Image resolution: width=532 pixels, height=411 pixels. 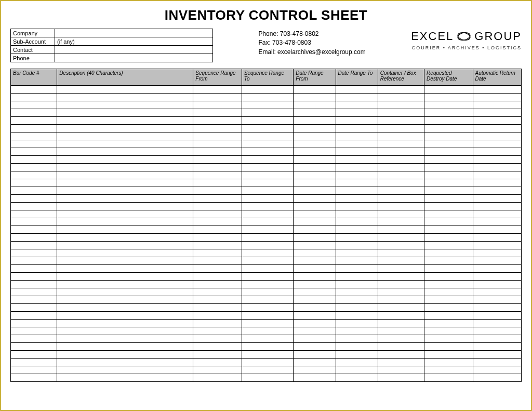 I want to click on info-value, so click(x=134, y=58).